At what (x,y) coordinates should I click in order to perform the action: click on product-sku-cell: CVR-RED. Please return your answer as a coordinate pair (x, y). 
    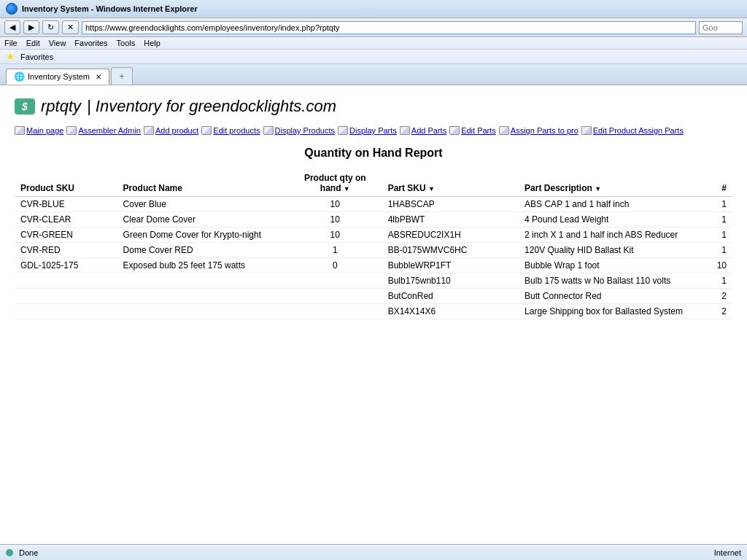
    Looking at the image, I should click on (66, 251).